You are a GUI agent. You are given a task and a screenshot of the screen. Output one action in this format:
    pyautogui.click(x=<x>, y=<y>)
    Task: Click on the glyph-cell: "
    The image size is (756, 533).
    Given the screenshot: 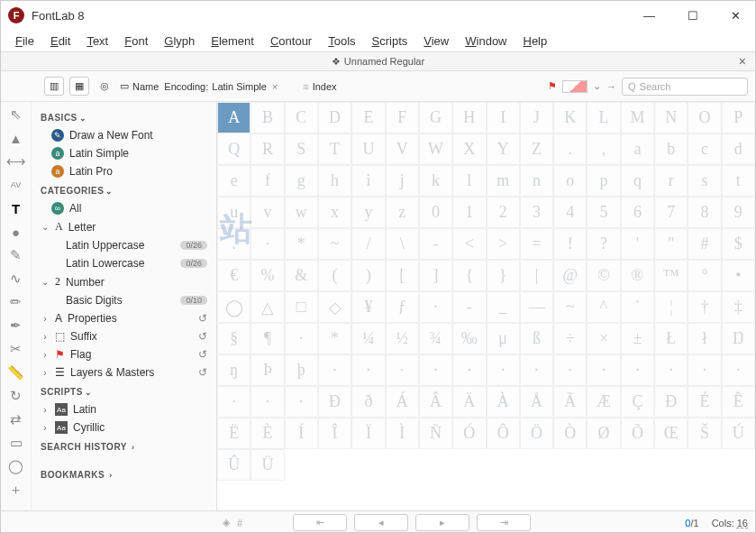 What is the action you would take?
    pyautogui.click(x=670, y=244)
    